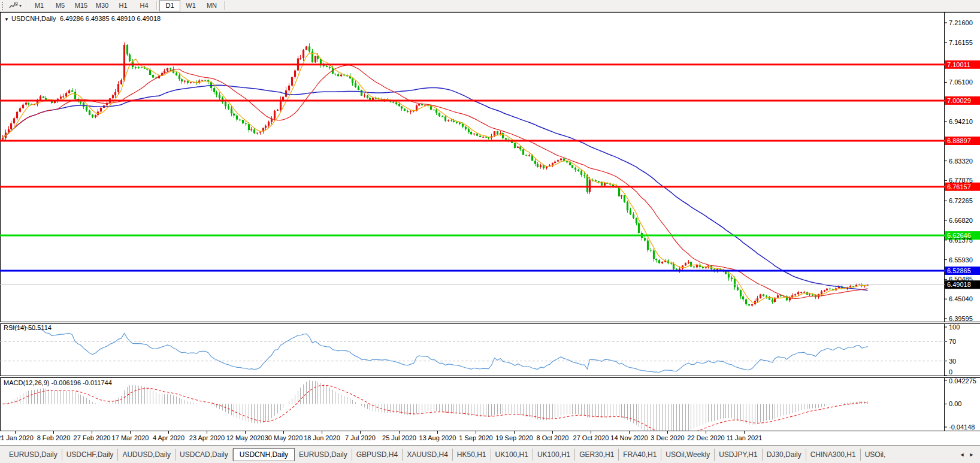 This screenshot has width=980, height=463. I want to click on svg-text: 7.10011, so click(958, 65).